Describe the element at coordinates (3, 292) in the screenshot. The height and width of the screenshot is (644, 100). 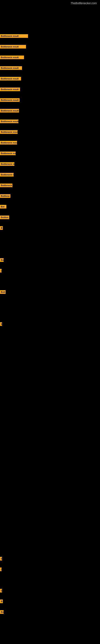
I see `bottleneck-label: Bott` at that location.